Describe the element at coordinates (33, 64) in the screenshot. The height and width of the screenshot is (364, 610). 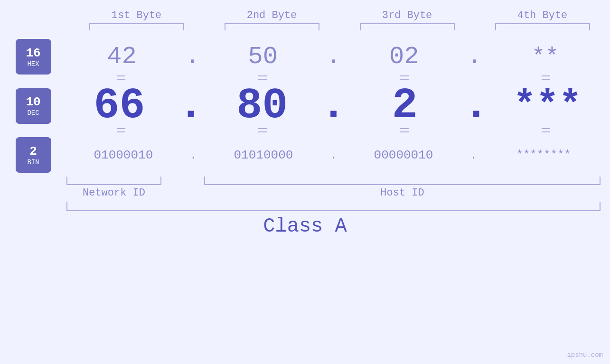
I see `hex-badge-label: HEX` at that location.